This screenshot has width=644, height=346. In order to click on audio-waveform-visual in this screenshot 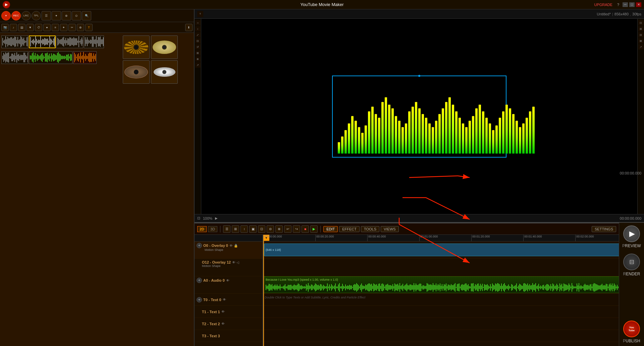, I will do `click(442, 287)`.